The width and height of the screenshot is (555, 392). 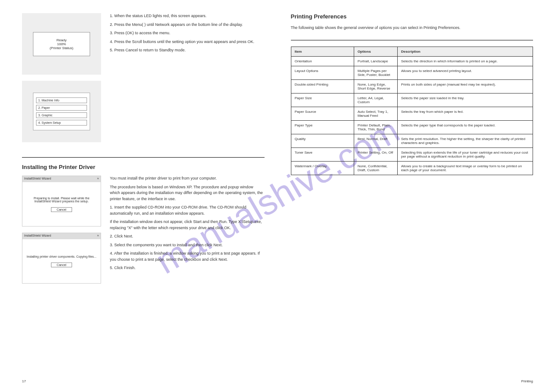 I want to click on dialog-text: Preparing to install. Please wait while …, so click(x=62, y=200).